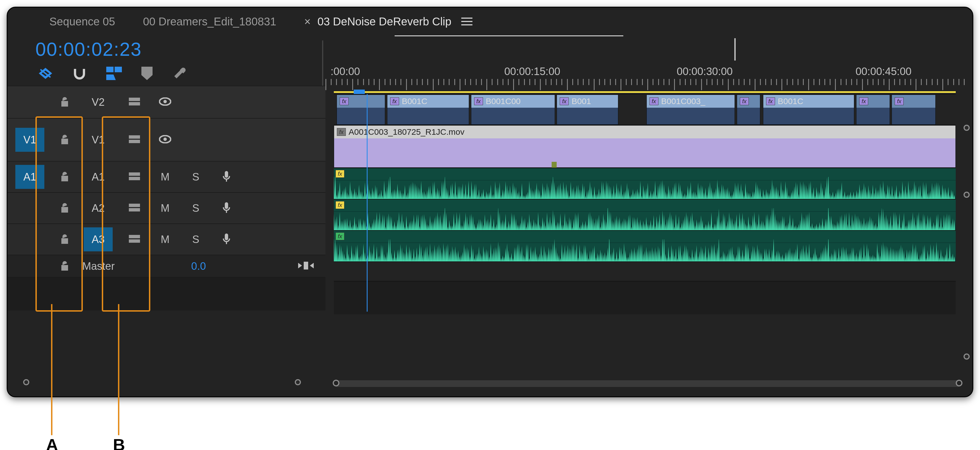 The image size is (980, 450). Describe the element at coordinates (587, 110) in the screenshot. I see `video-clip: fxB001` at that location.